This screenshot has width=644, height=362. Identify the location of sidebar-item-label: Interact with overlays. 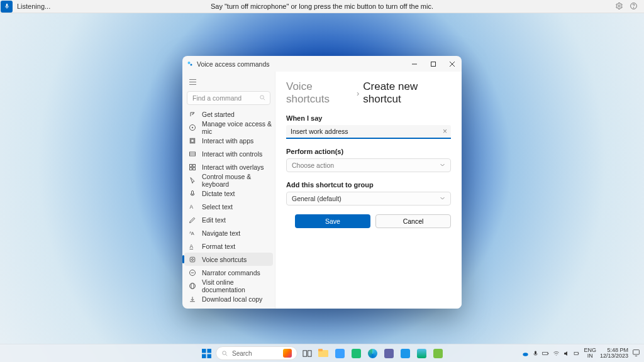
(233, 167).